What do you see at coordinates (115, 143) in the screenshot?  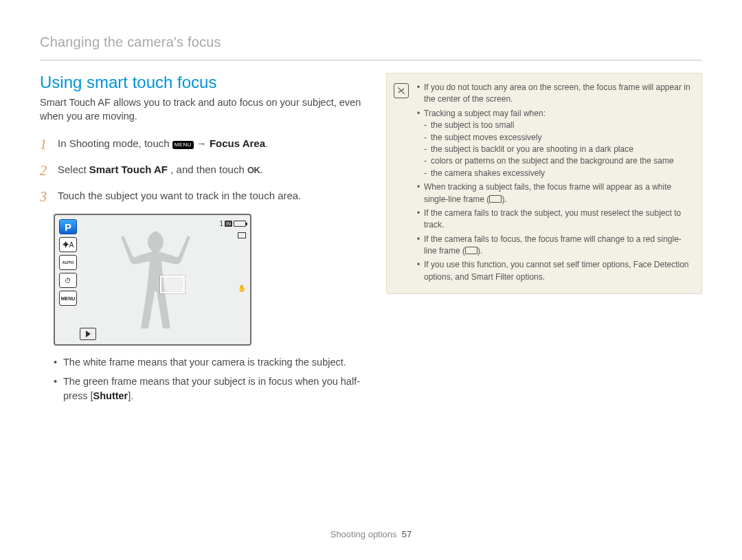 I see `step-text: In Shooting mode, touch` at bounding box center [115, 143].